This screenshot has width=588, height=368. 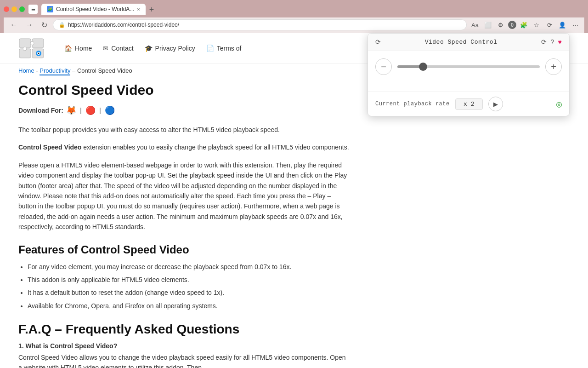 What do you see at coordinates (501, 25) in the screenshot?
I see `settings-icon: ⚙` at bounding box center [501, 25].